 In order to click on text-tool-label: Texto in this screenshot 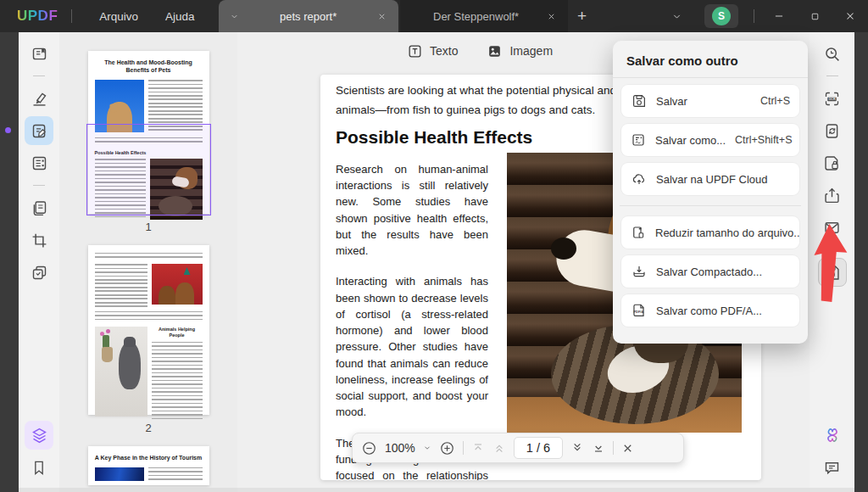, I will do `click(444, 51)`.